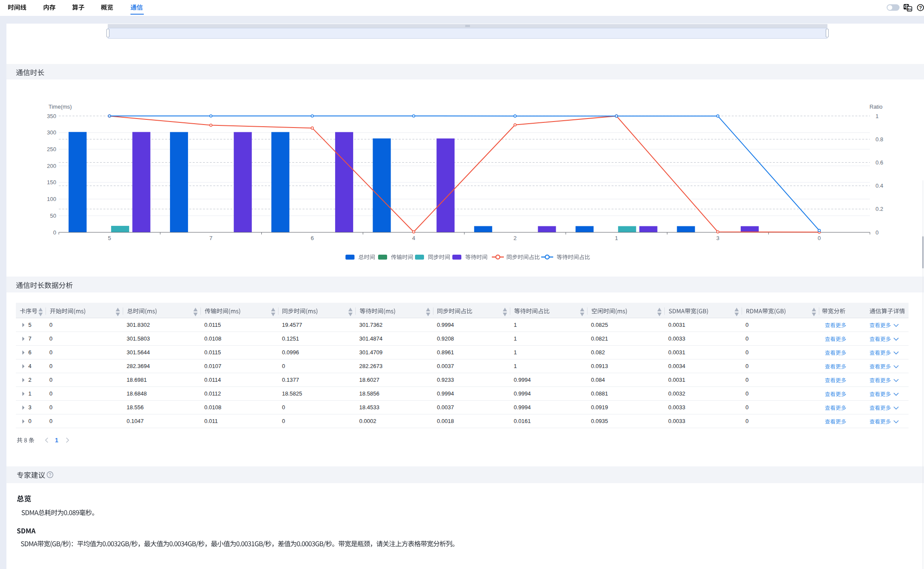 This screenshot has height=569, width=924. Describe the element at coordinates (879, 162) in the screenshot. I see `svg-text: 0.6` at that location.